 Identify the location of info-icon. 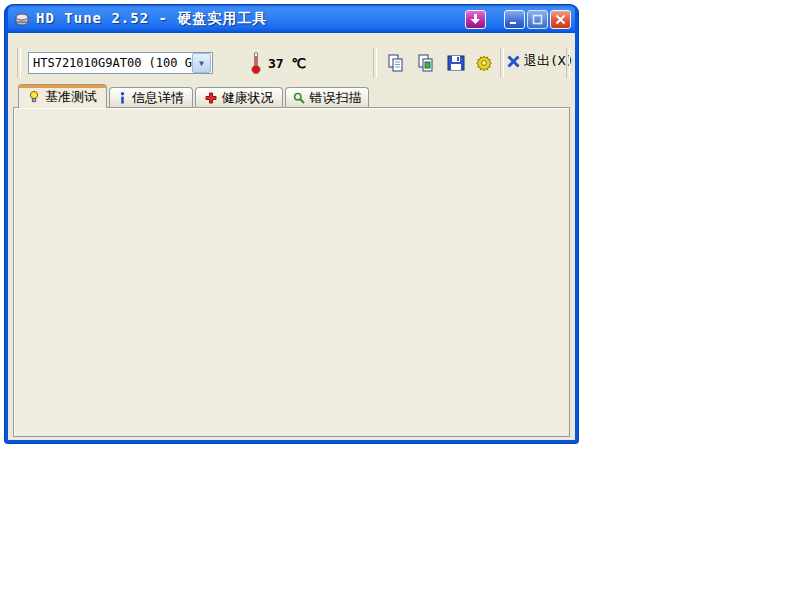
(122, 98).